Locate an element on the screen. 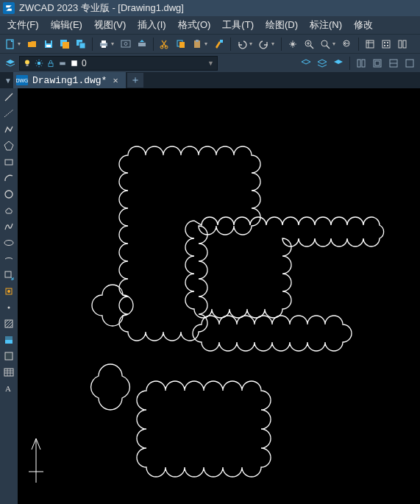  tool-palette-icon is located at coordinates (402, 44).